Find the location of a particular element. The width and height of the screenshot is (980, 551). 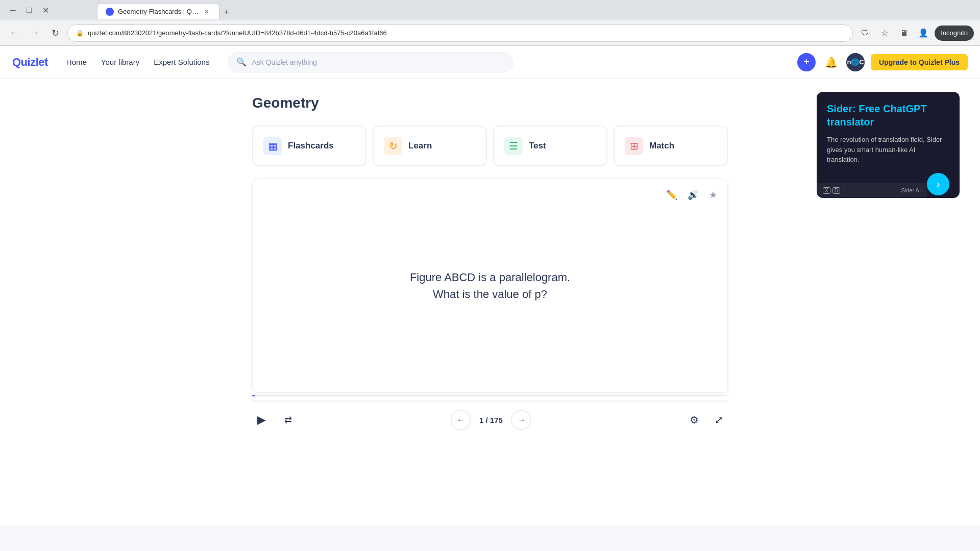

refresh-button: ↻ is located at coordinates (55, 33).